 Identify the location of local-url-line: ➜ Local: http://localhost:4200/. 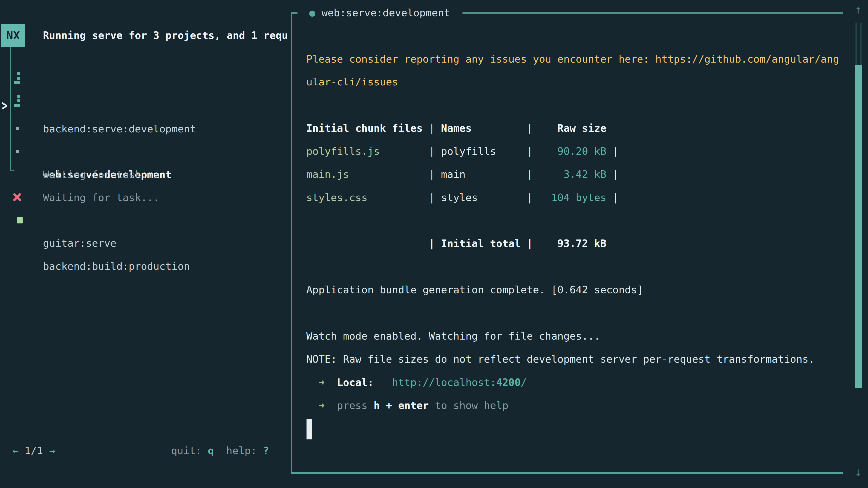
(416, 383).